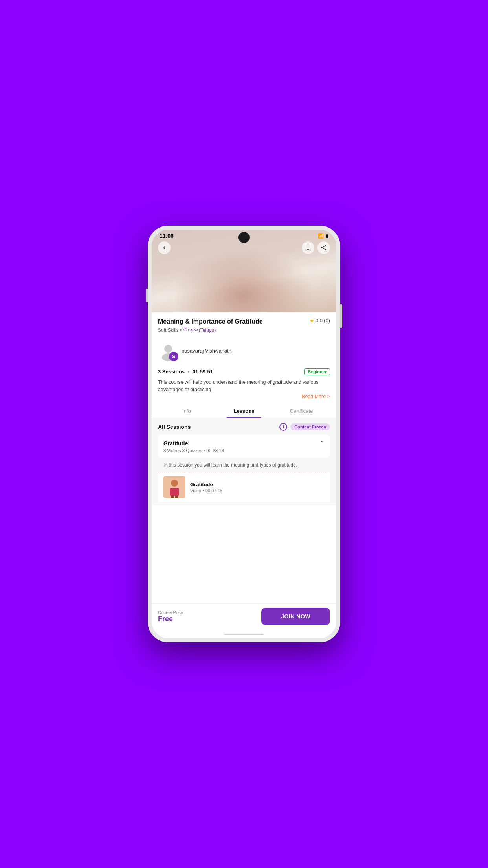  Describe the element at coordinates (164, 248) in the screenshot. I see `back-icon: ‹` at that location.